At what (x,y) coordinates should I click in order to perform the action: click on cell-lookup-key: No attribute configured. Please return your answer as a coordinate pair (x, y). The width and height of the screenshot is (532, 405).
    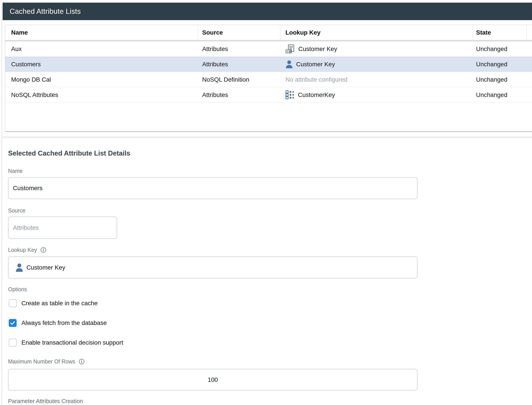
    Looking at the image, I should click on (377, 80).